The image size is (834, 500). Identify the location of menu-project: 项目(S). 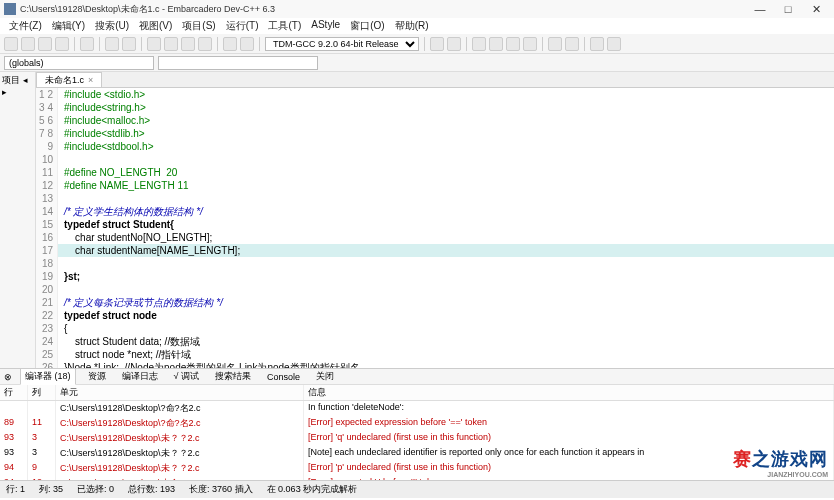
(198, 26).